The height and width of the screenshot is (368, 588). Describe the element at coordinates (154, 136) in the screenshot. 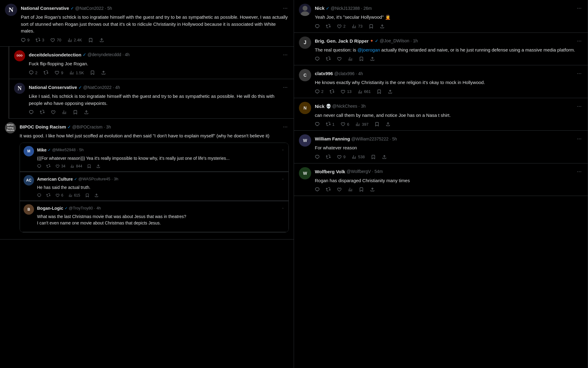

I see `tweet-text: It was good. I like how Mel just scoffed…` at that location.